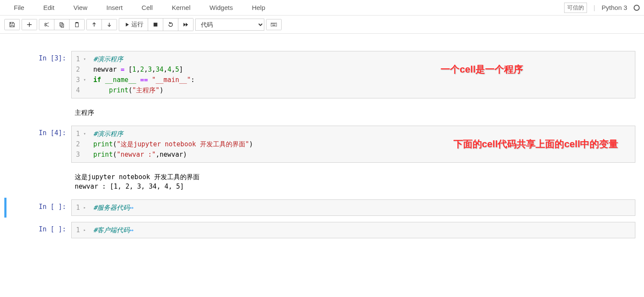 Image resolution: width=644 pixels, height=297 pixels. What do you see at coordinates (80, 144) in the screenshot?
I see `line-gutter: 1▾23` at bounding box center [80, 144].